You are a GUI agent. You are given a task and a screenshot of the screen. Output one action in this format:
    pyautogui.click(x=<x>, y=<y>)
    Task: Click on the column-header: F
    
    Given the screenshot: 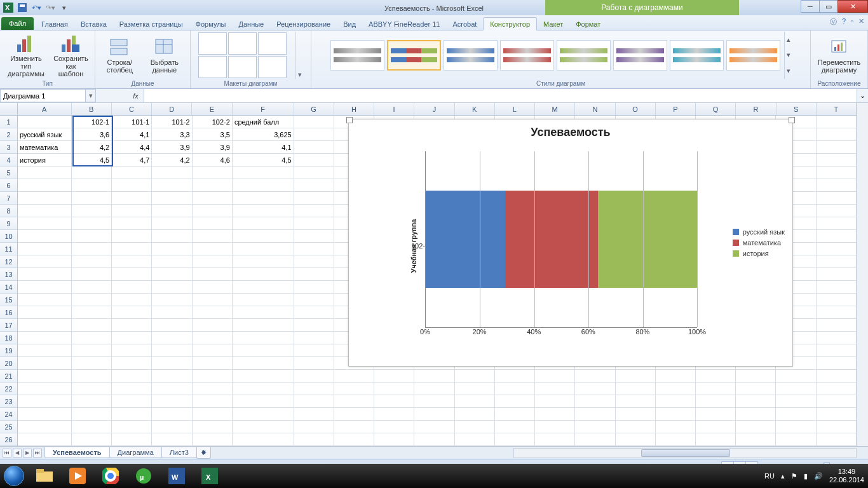 What is the action you would take?
    pyautogui.click(x=263, y=109)
    